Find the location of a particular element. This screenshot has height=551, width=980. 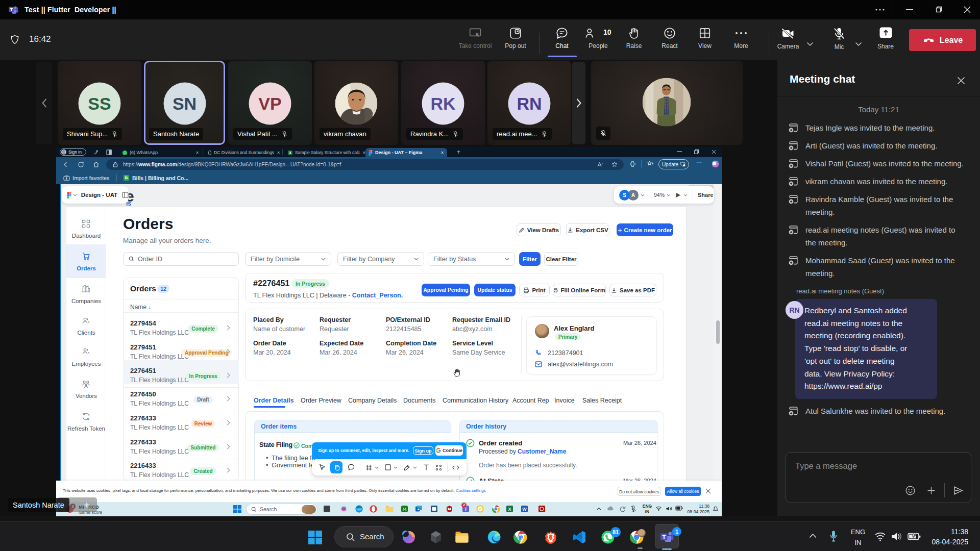

svg-text: X is located at coordinates (509, 509).